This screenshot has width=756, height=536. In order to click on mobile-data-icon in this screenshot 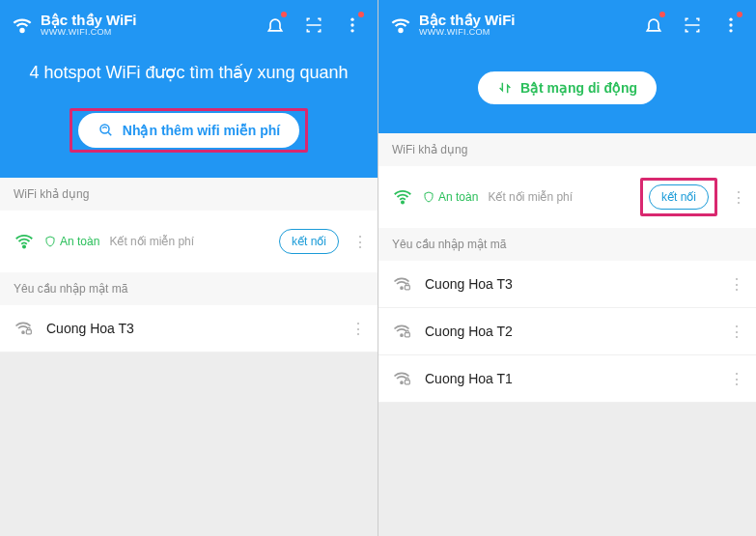, I will do `click(505, 88)`.